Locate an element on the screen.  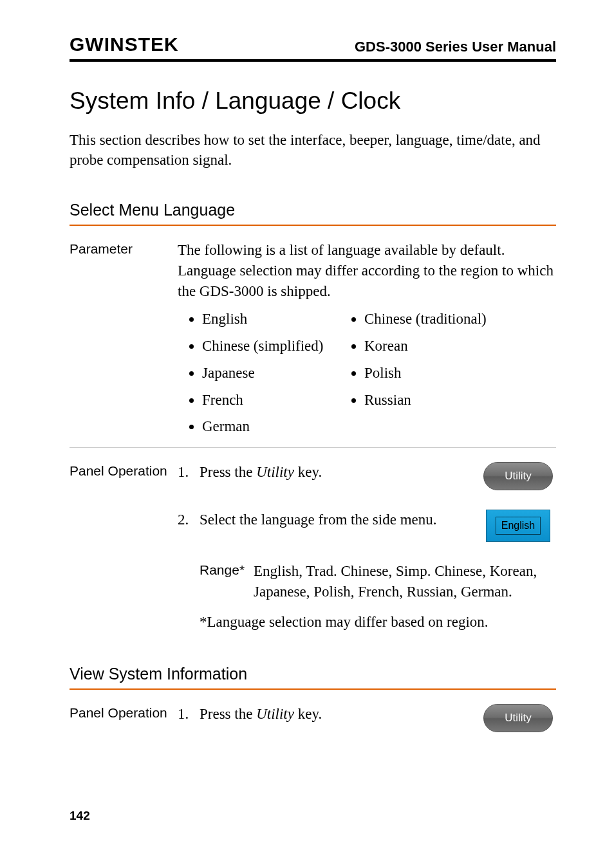
range-label: Range* is located at coordinates (216, 582).